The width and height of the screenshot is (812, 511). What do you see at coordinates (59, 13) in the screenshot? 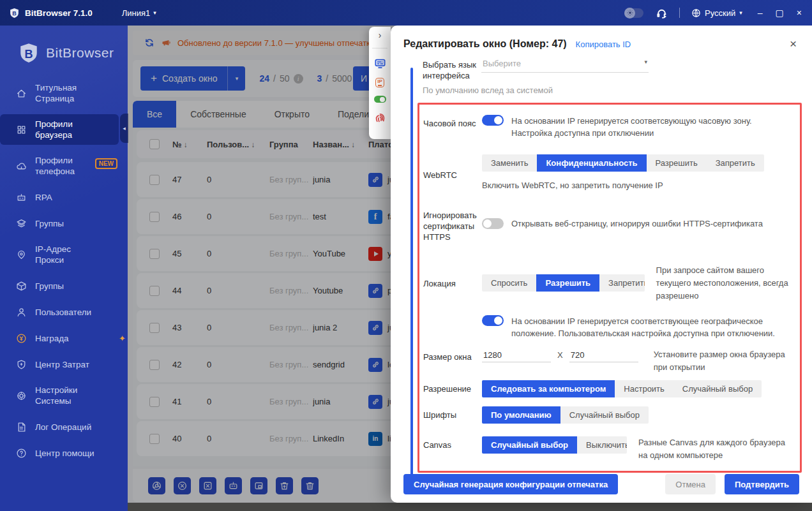
I see `app-title: BitBrowser 7.1.0` at bounding box center [59, 13].